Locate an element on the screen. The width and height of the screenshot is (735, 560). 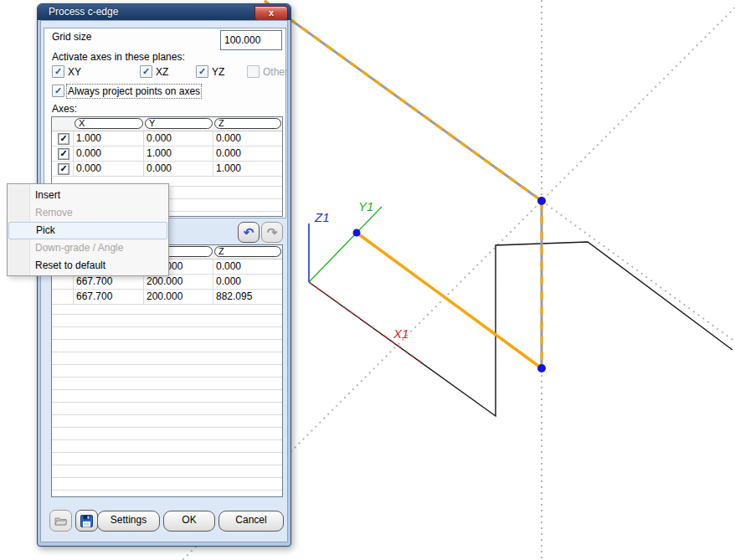
points-table-empty-rows is located at coordinates (167, 399).